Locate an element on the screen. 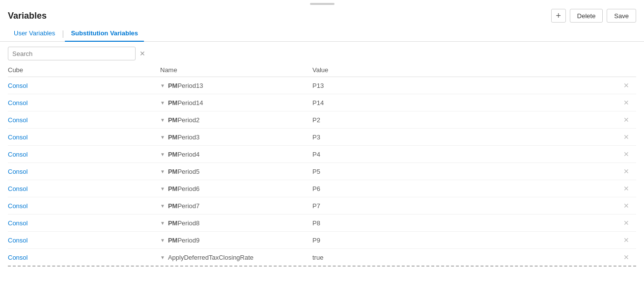 The image size is (644, 297). cell-value: true is located at coordinates (465, 257).